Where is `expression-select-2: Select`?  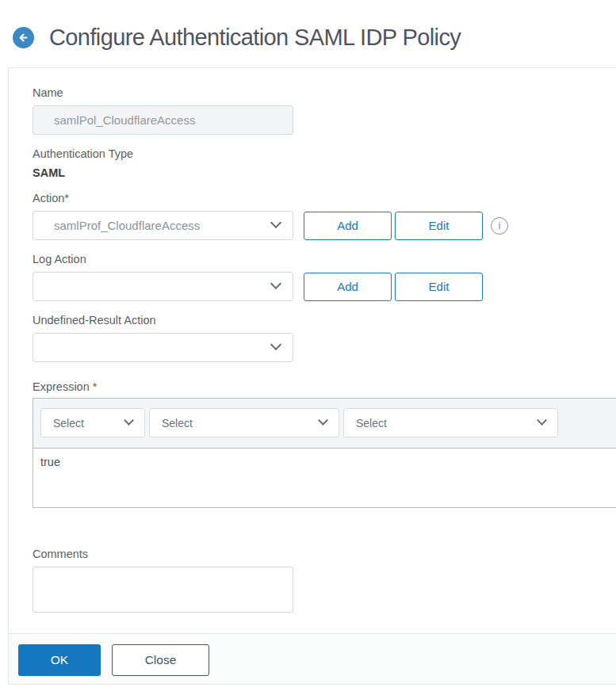
expression-select-2: Select is located at coordinates (244, 423).